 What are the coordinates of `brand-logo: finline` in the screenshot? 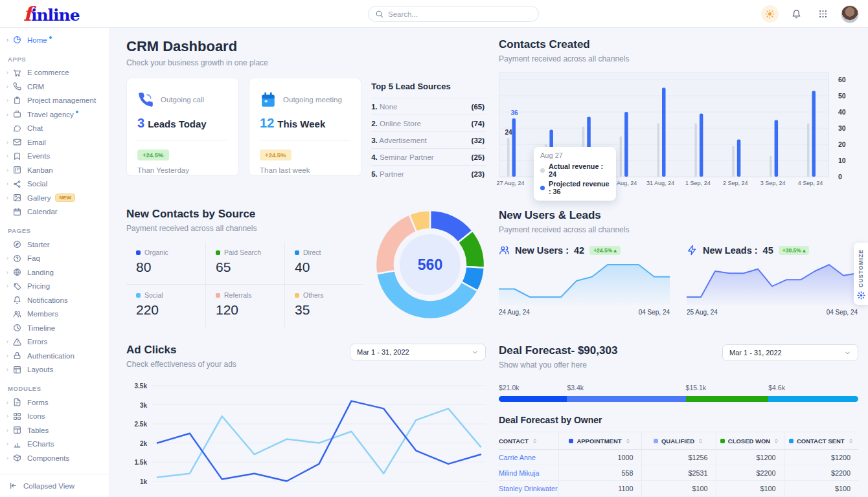 It's located at (52, 14).